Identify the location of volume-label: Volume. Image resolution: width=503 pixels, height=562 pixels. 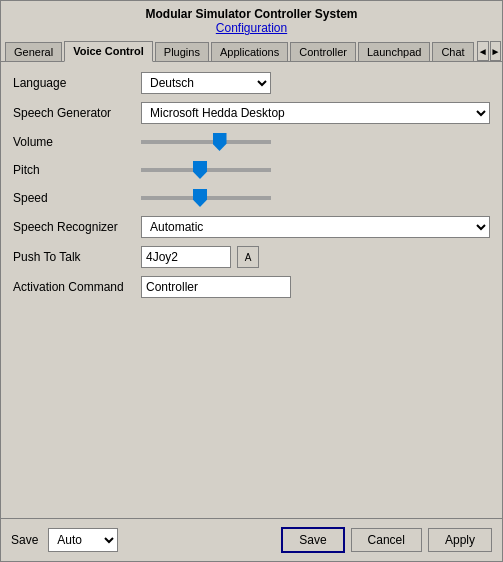
(73, 142).